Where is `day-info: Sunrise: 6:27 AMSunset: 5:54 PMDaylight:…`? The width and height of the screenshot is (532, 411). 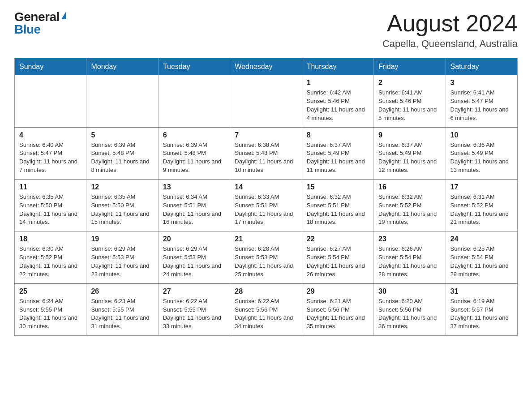
day-info: Sunrise: 6:27 AMSunset: 5:54 PMDaylight:… is located at coordinates (336, 261).